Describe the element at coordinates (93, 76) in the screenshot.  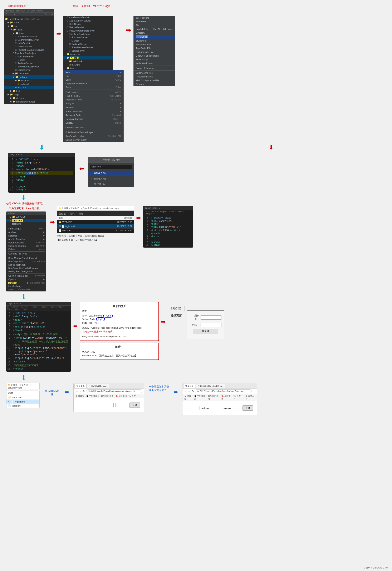
I see `menu-cut: CutCtrl+X` at that location.